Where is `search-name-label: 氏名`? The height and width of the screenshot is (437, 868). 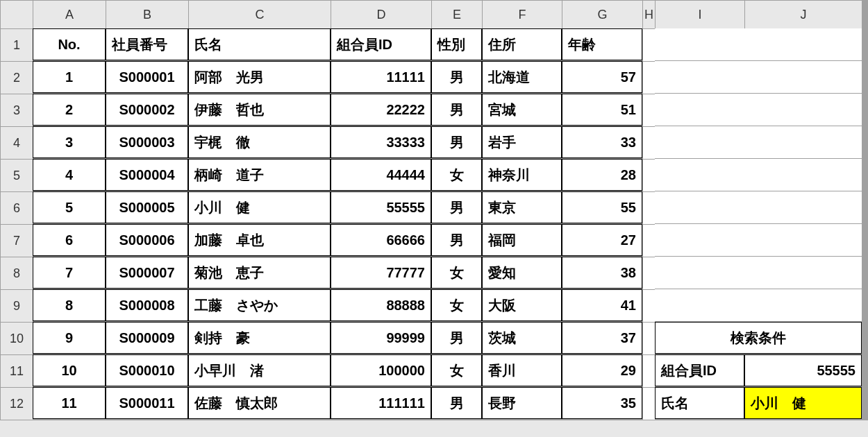 search-name-label: 氏名 is located at coordinates (700, 403).